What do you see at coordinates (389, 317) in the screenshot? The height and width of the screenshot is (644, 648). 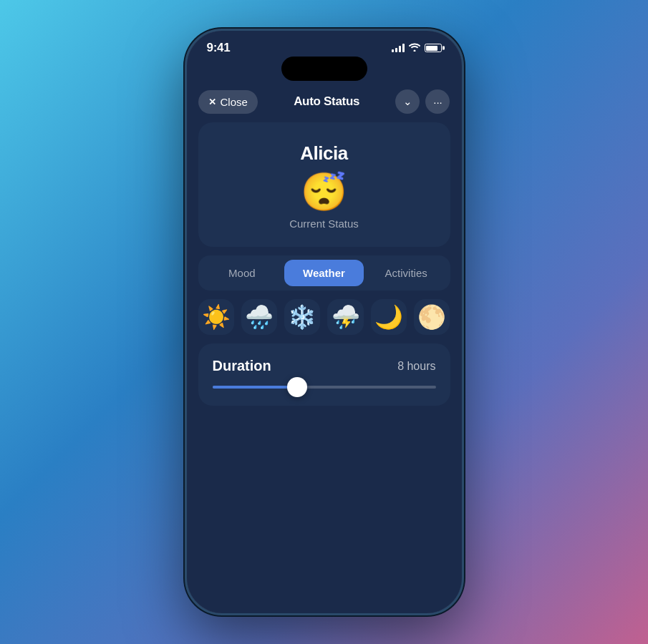 I see `night-sparkle-icon: 🌙` at bounding box center [389, 317].